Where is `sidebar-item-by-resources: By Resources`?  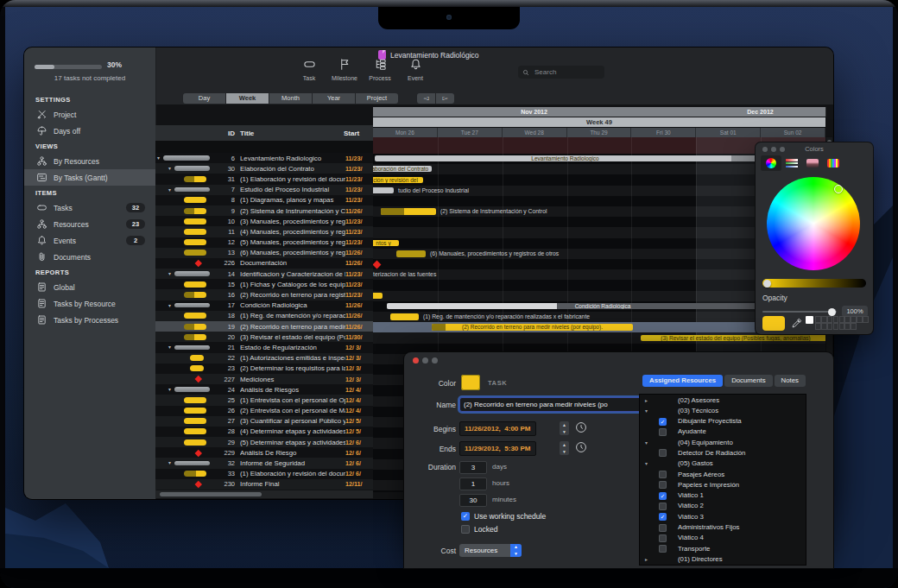
sidebar-item-by-resources: By Resources is located at coordinates (90, 161).